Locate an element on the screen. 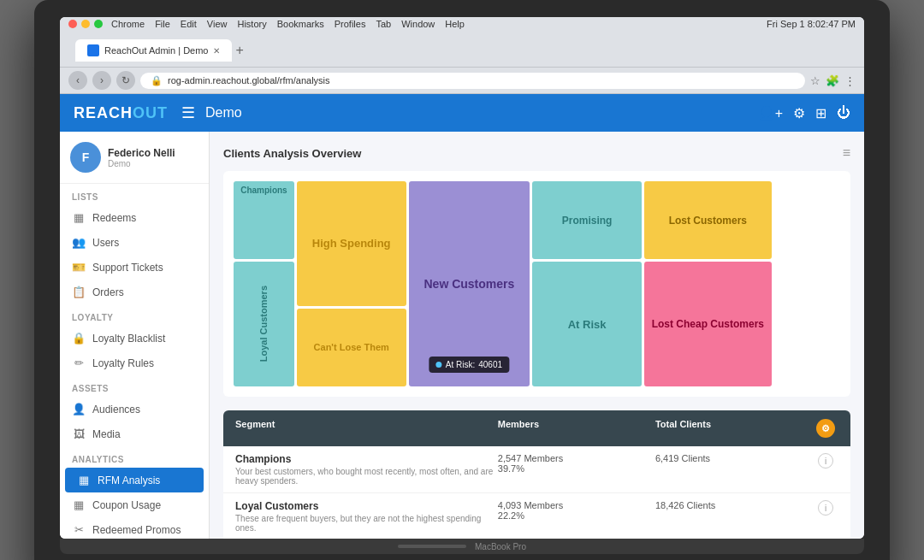 This screenshot has width=924, height=560. menu-bookmarks: Bookmarks is located at coordinates (301, 24).